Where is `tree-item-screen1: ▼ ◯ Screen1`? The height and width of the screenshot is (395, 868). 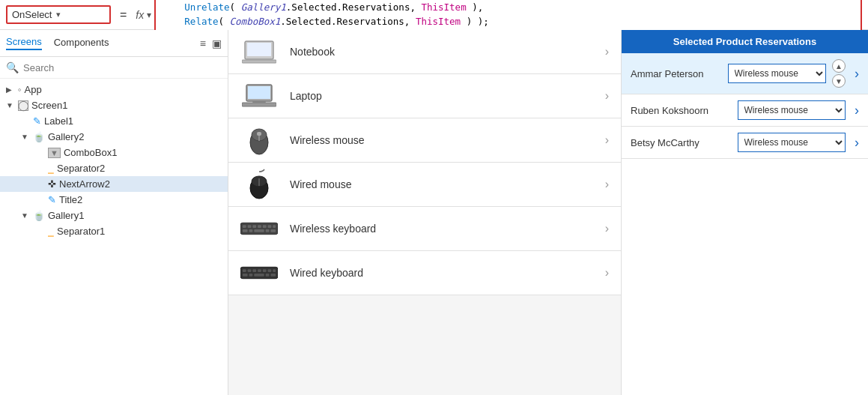
tree-item-screen1: ▼ ◯ Screen1 is located at coordinates (114, 105).